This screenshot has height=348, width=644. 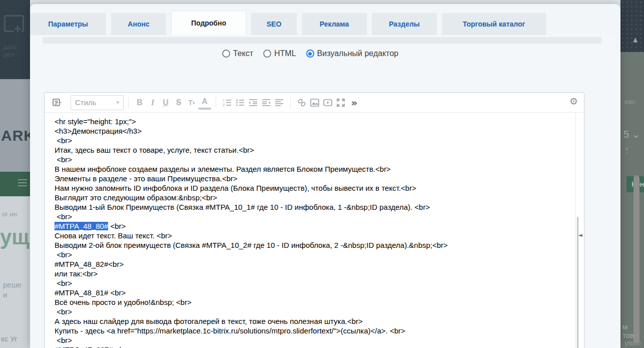 I want to click on editor-line: В нашем инфоблоке создаем разделы и элем…, so click(x=312, y=169).